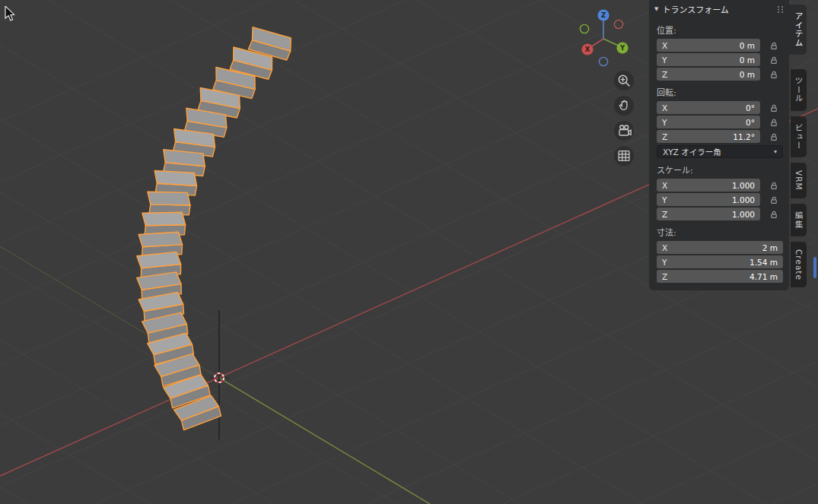 This screenshot has width=818, height=504. Describe the element at coordinates (764, 262) in the screenshot. I see `field-value: 1.54 m` at that location.